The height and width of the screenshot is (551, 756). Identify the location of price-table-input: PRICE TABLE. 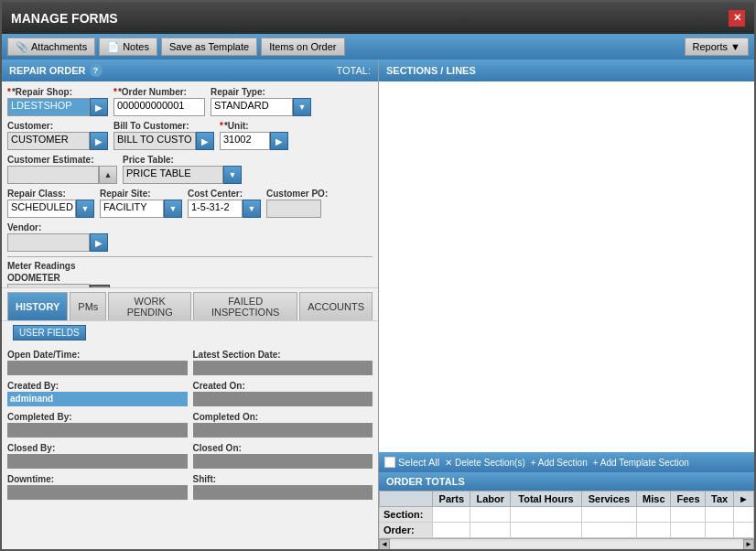
(173, 175).